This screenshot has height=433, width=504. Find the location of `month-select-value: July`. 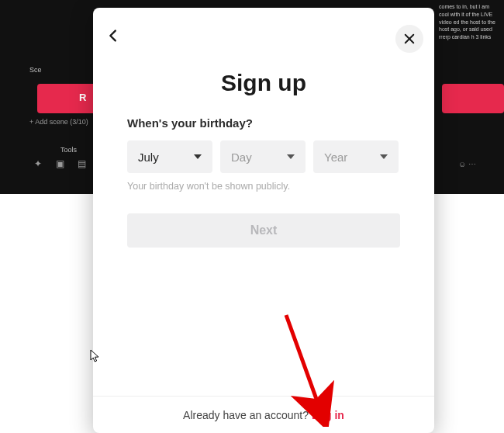

month-select-value: July is located at coordinates (149, 157).